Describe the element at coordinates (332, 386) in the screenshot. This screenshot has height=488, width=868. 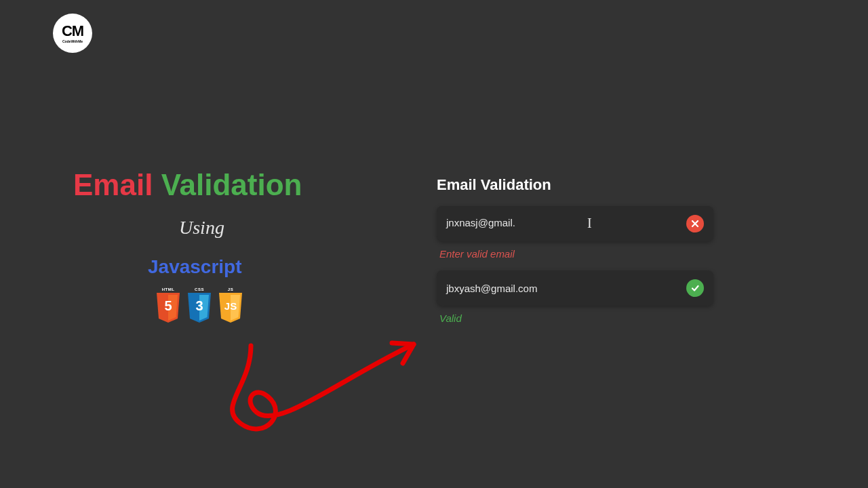
I see `arrow-icon` at that location.